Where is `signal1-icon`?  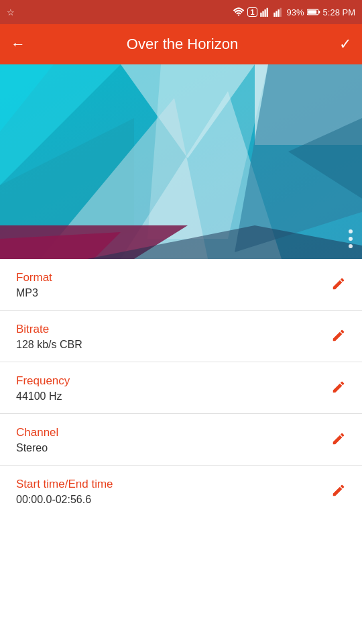 signal1-icon is located at coordinates (265, 12).